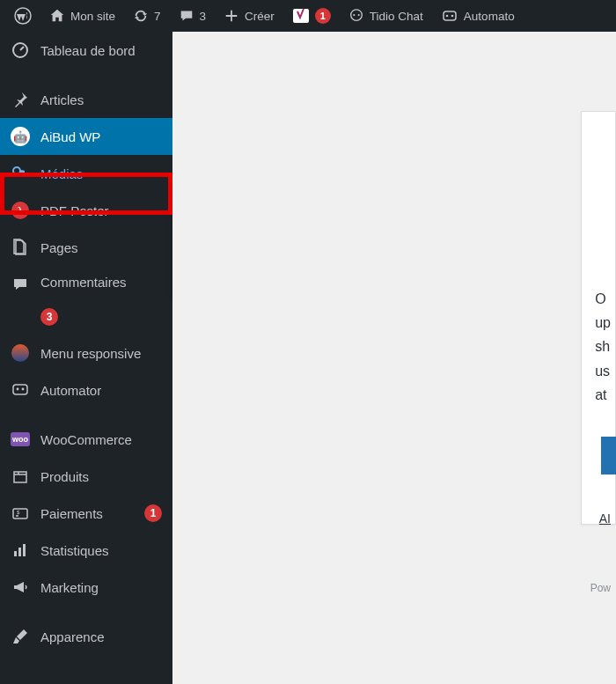  Describe the element at coordinates (20, 210) in the screenshot. I see `pdf-icon: λ` at that location.